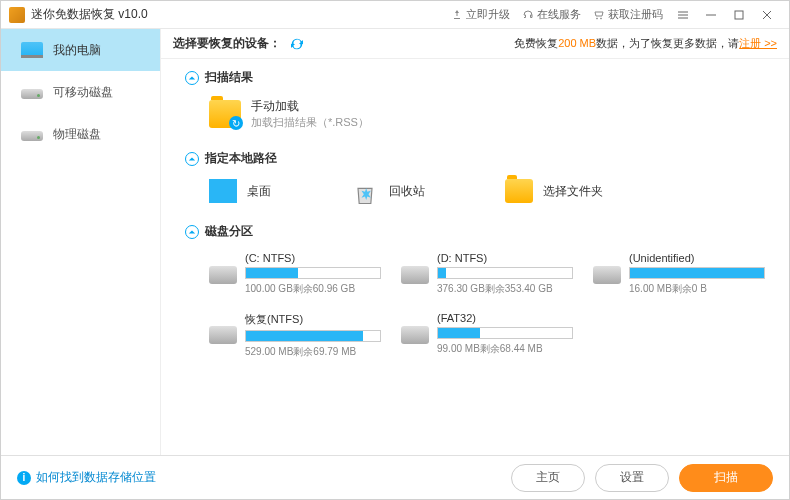 This screenshot has height=500, width=790. What do you see at coordinates (505, 349) in the screenshot?
I see `partition-size: 99.00 MB剩余68.44 MB` at bounding box center [505, 349].